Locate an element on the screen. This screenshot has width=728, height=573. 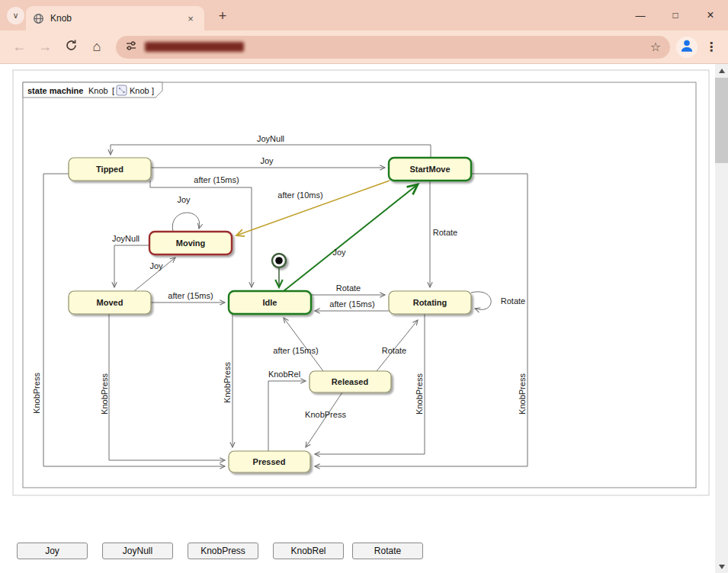
redacted-url is located at coordinates (194, 47).